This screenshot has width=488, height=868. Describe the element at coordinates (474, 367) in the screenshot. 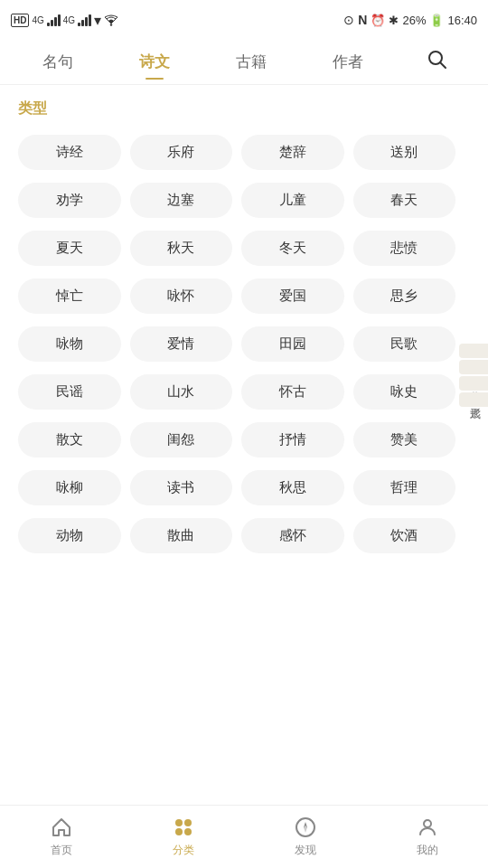

I see `side-nav-zuozhe: 作者` at that location.